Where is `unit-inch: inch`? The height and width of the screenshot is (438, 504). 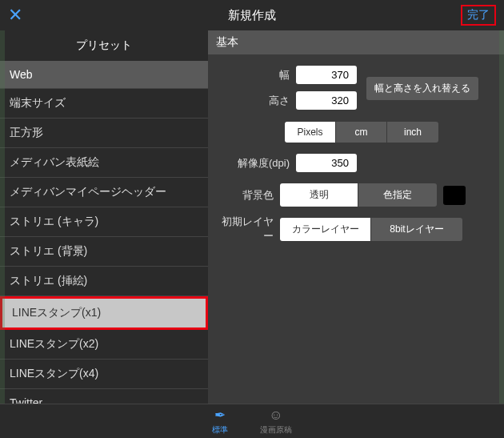
unit-inch: inch is located at coordinates (413, 132).